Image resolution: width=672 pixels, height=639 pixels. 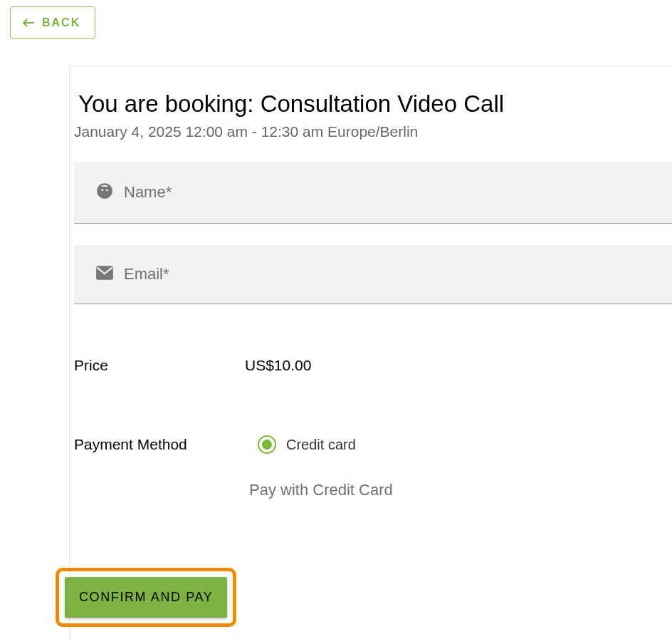 What do you see at coordinates (373, 365) in the screenshot?
I see `price-row: Price US$10.00` at bounding box center [373, 365].